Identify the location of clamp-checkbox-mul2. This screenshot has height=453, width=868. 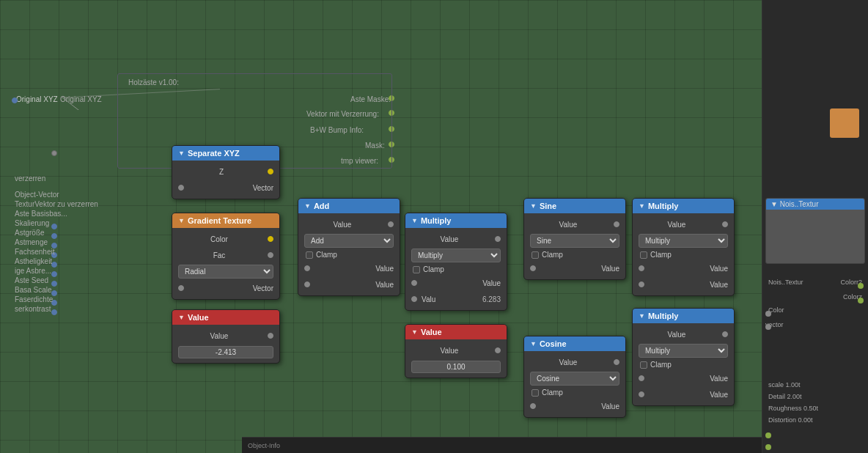
(644, 255).